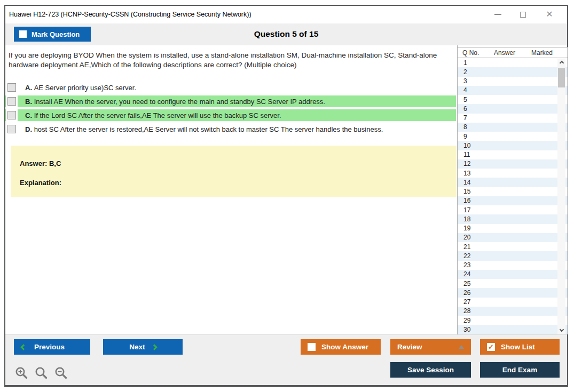 The height and width of the screenshot is (392, 574). I want to click on save-session-button: Save Session, so click(430, 370).